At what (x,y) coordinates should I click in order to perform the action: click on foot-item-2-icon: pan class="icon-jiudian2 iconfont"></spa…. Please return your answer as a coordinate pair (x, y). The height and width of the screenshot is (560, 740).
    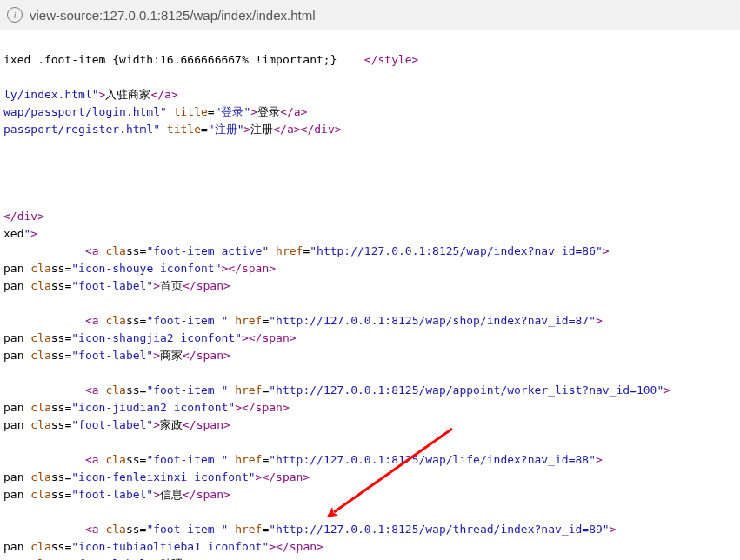
    Looking at the image, I should click on (146, 407).